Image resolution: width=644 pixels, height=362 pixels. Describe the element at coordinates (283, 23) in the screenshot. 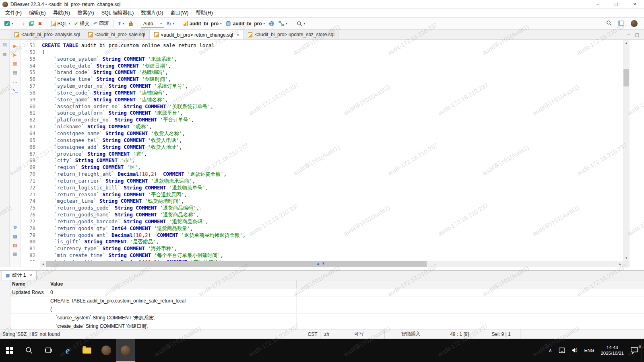

I see `erd-button: ▾` at that location.